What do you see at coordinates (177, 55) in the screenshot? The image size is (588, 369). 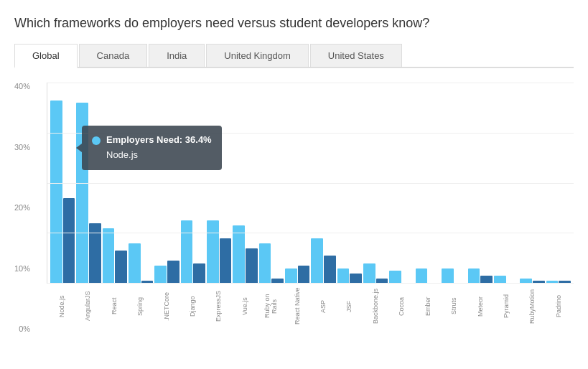 I see `tab-india: India` at bounding box center [177, 55].